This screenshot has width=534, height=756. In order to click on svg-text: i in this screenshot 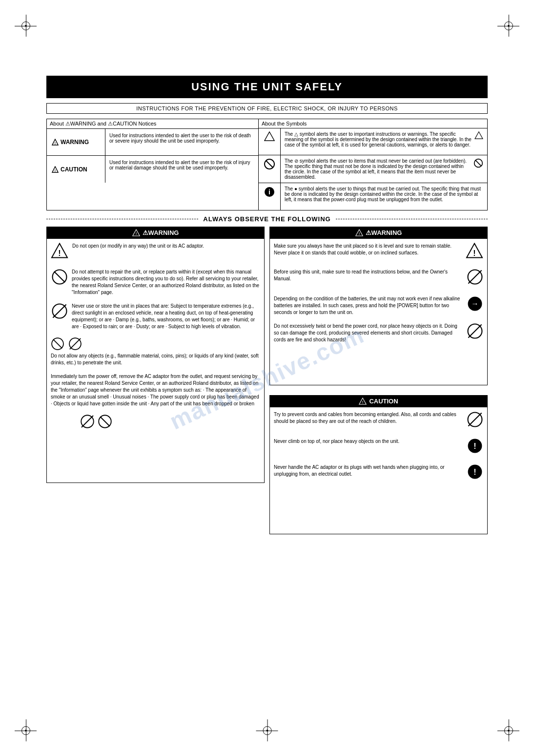, I will do `click(269, 192)`.